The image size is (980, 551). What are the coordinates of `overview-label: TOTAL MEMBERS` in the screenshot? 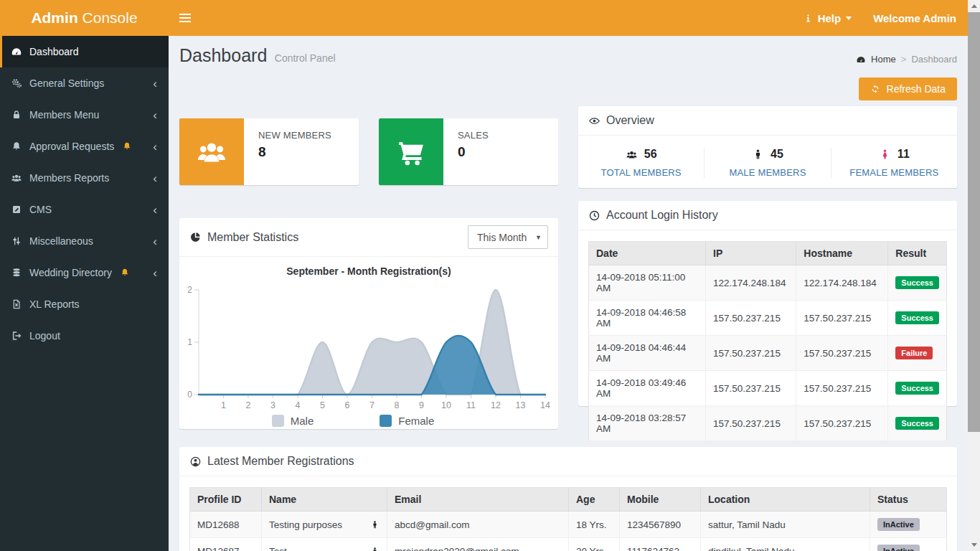 It's located at (641, 172).